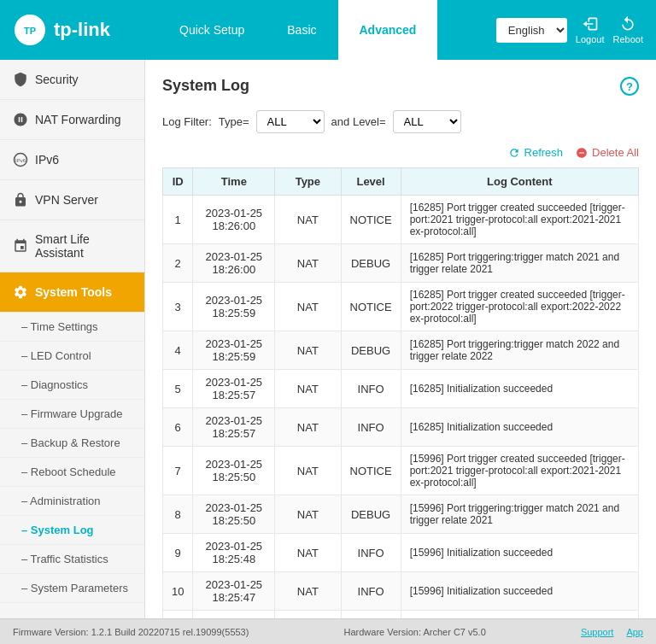  What do you see at coordinates (234, 263) in the screenshot?
I see `cell-time: 2023-01-25 18:26:00` at bounding box center [234, 263].